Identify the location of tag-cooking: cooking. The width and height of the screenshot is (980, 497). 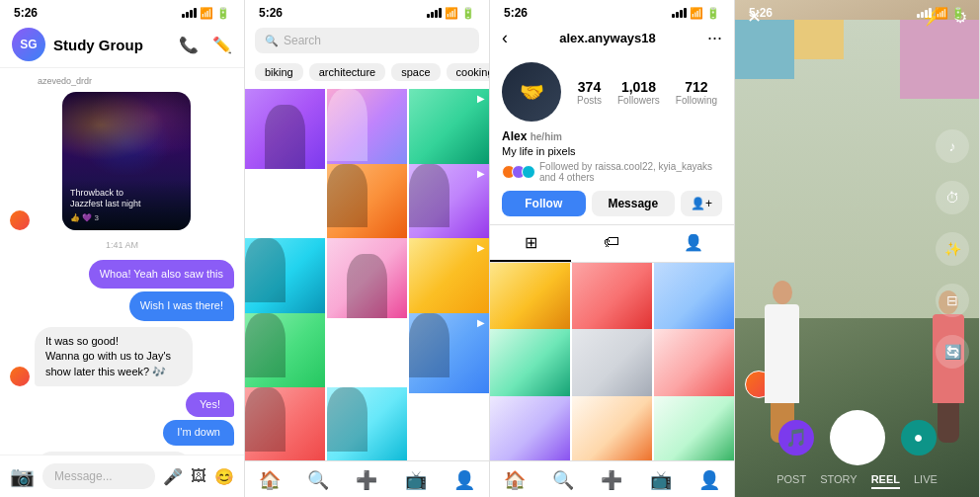
(468, 72).